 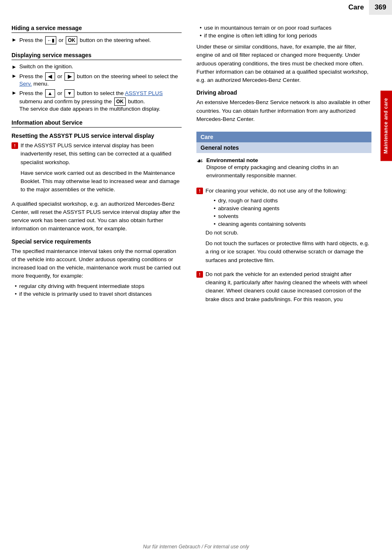 I want to click on env-note-block: ☙ Environmental note Dispose of empty pa…, so click(x=284, y=170).